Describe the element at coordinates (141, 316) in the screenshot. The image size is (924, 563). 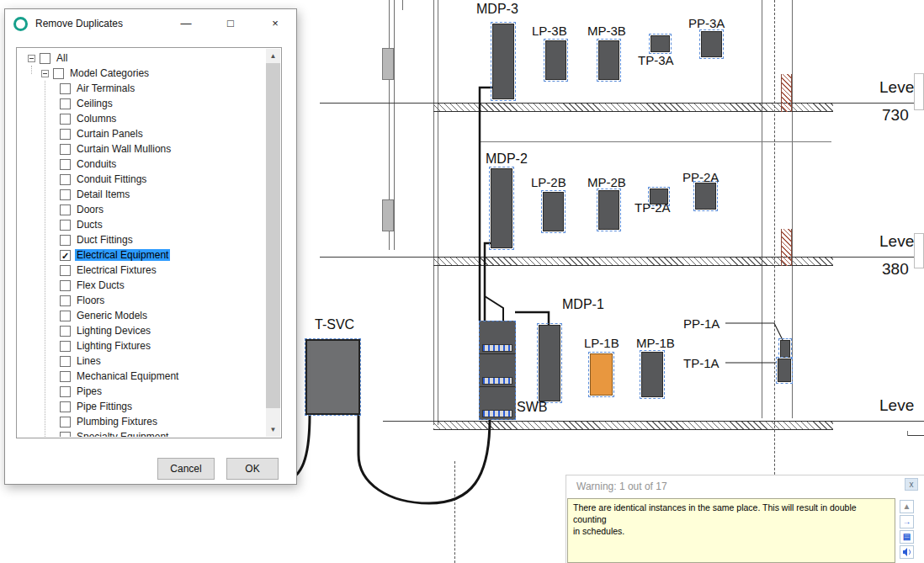
I see `tree-item-generic-models: Generic Models` at that location.